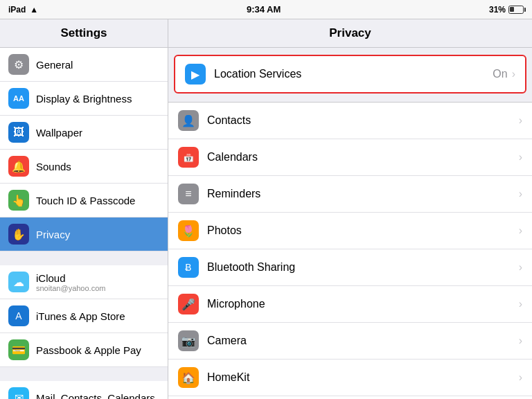  I want to click on microphone-icon: 🎤, so click(188, 304).